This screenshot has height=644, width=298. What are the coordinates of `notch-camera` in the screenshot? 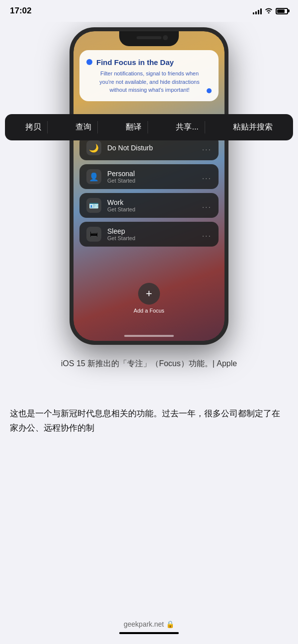 It's located at (165, 38).